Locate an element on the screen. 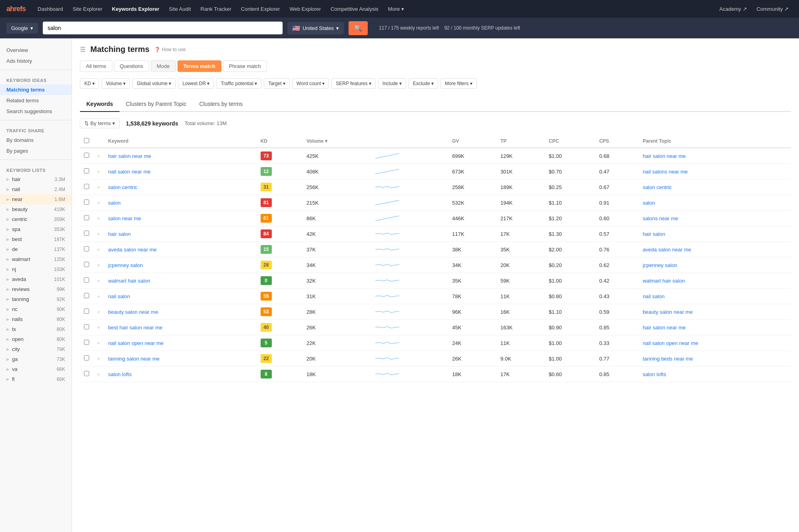  nav-dashboard: Dashboard is located at coordinates (50, 9).